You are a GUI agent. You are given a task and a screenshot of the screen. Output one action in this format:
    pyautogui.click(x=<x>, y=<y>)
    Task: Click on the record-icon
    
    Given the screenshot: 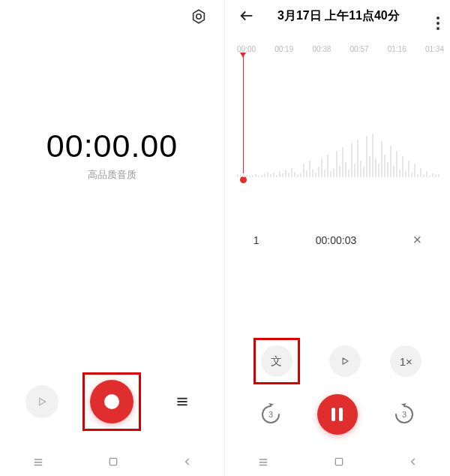 What is the action you would take?
    pyautogui.click(x=112, y=402)
    